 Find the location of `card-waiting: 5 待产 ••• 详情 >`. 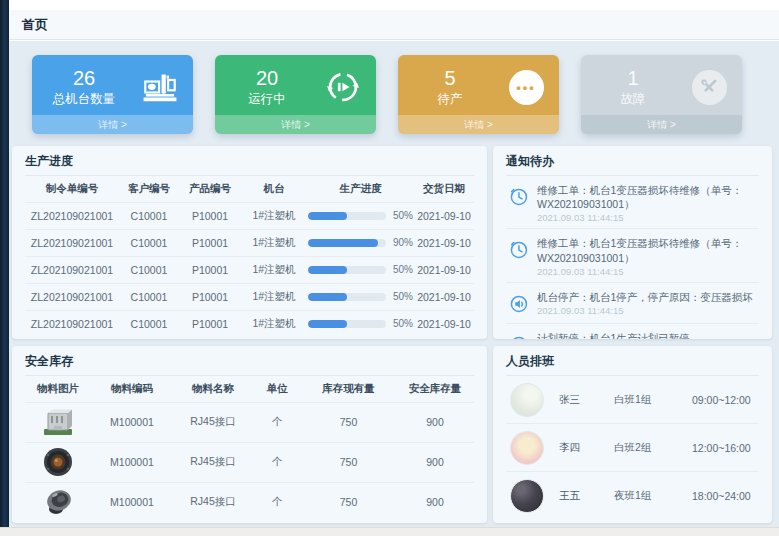

card-waiting: 5 待产 ••• 详情 > is located at coordinates (478, 94).